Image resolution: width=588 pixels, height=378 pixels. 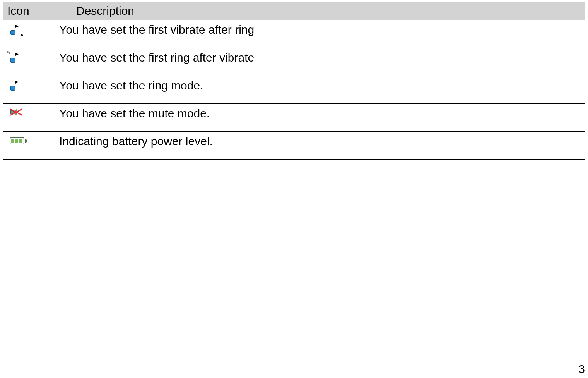 I want to click on page-number: 3, so click(x=582, y=369).